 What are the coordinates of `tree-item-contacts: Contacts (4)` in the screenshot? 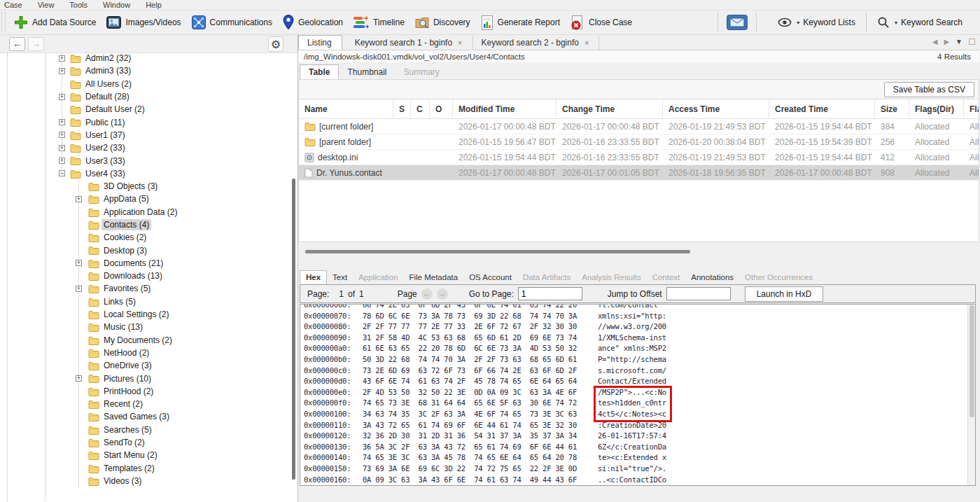 It's located at (148, 225).